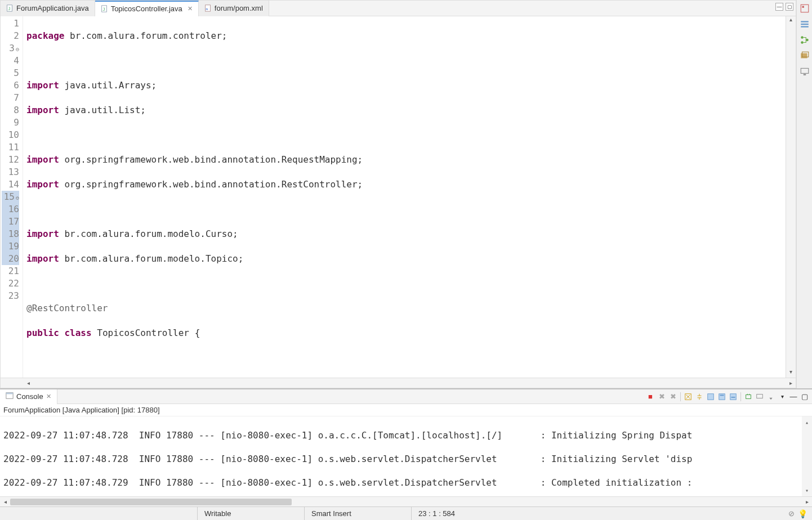 This screenshot has height=520, width=812. Describe the element at coordinates (398, 383) in the screenshot. I see `editor-horizontal-scrollbar: ◂ ▸` at that location.